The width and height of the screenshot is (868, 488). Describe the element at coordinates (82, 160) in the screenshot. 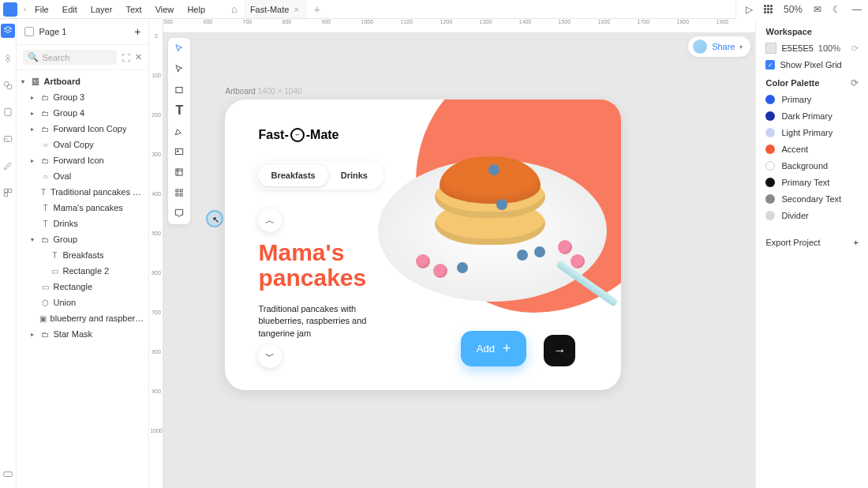

I see `layer-node: ▸🗀Forward Icon` at that location.